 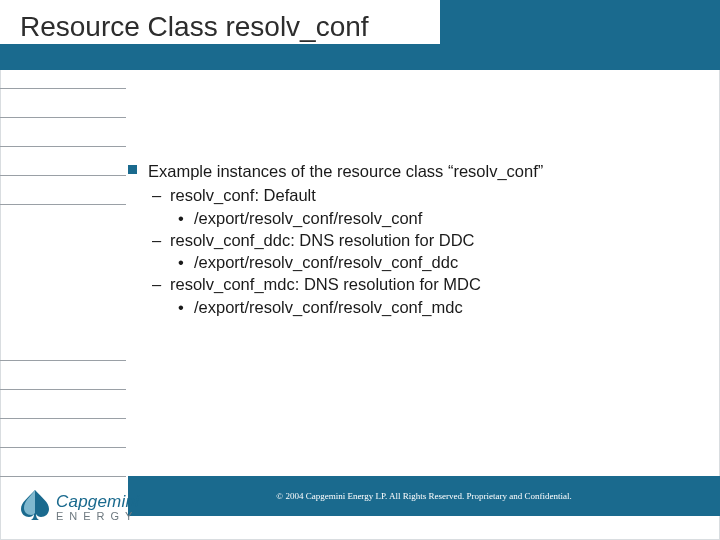 What do you see at coordinates (328, 307) in the screenshot?
I see `item-path: /export/resolv_conf/resolv_conf_mdc` at bounding box center [328, 307].